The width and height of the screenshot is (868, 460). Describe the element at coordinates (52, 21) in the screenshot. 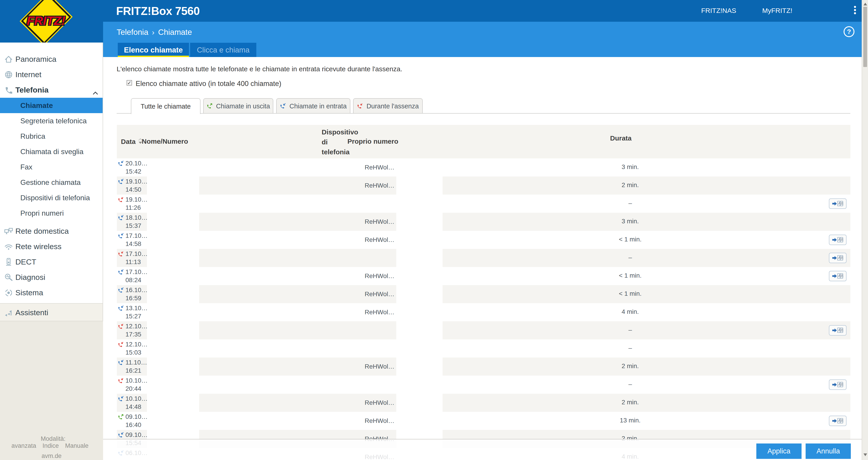

I see `fritz-logo: FRITZ!` at that location.